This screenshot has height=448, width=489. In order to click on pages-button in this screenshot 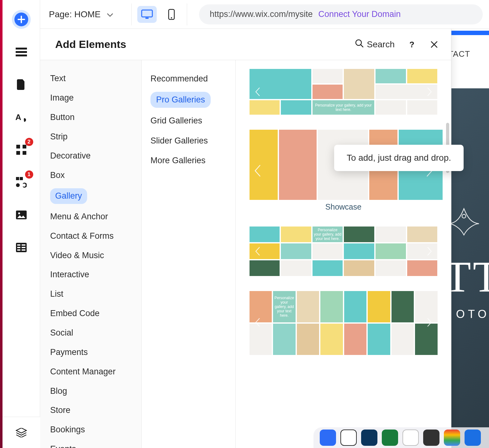, I will do `click(21, 85)`.